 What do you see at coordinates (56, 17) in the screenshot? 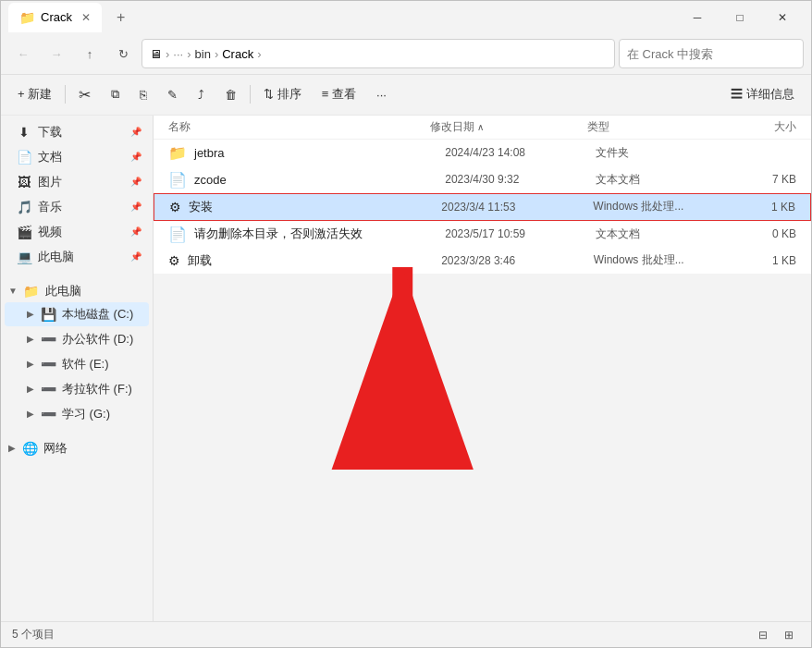
I see `tab-title: Crack` at bounding box center [56, 17].